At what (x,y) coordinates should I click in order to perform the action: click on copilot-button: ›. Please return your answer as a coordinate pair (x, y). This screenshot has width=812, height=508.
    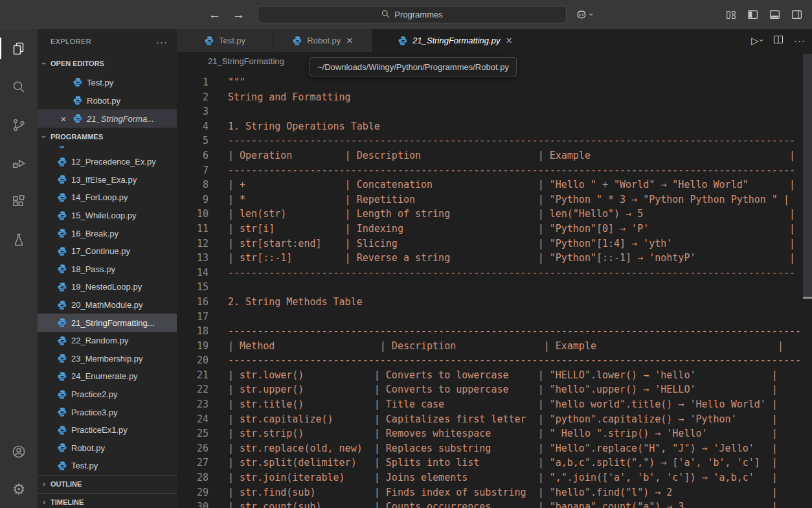
    Looking at the image, I should click on (584, 14).